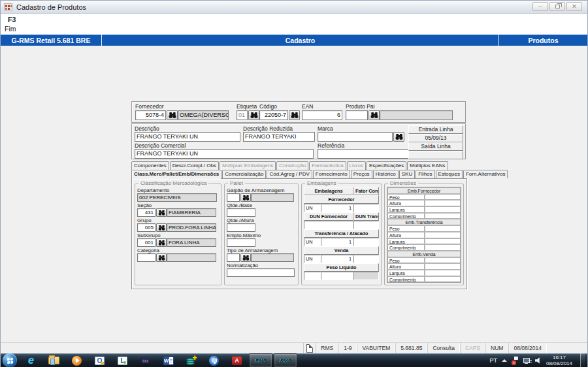 This screenshot has height=367, width=588. Describe the element at coordinates (385, 174) in the screenshot. I see `tab-historico: Histórico` at that location.